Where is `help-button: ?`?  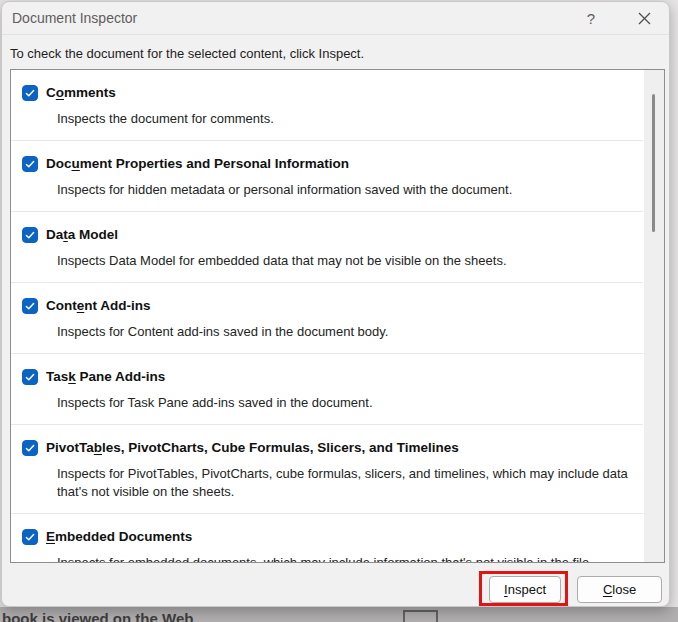 help-button: ? is located at coordinates (591, 18).